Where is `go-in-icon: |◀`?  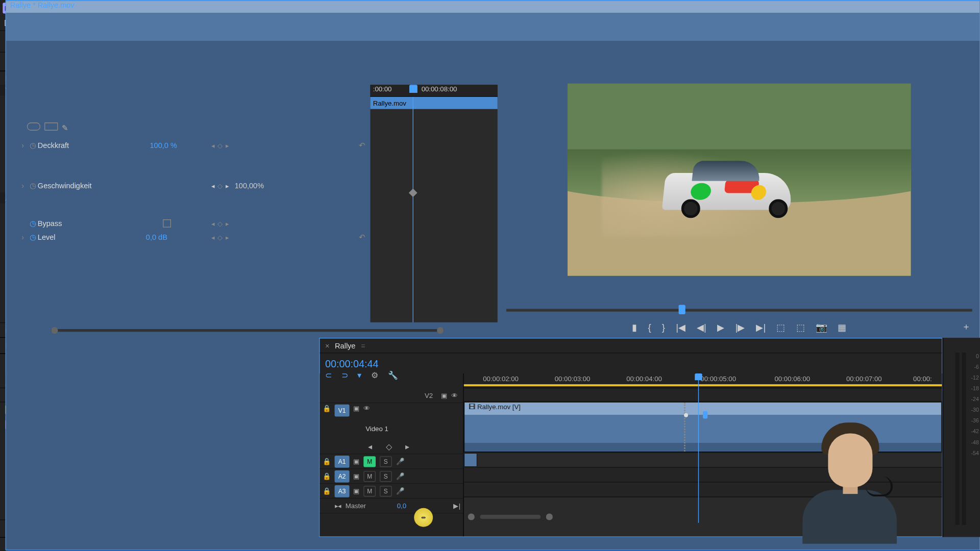
go-in-icon: |◀ is located at coordinates (681, 327).